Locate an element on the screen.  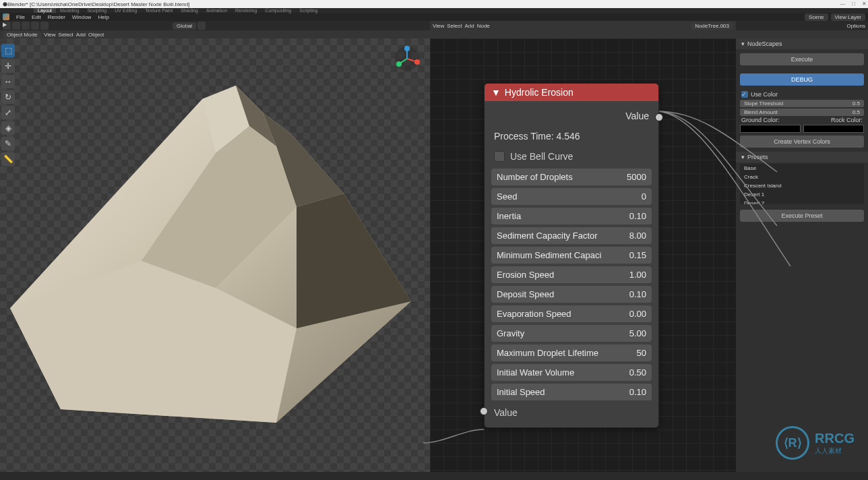
node-menu-add: Add is located at coordinates (469, 26).